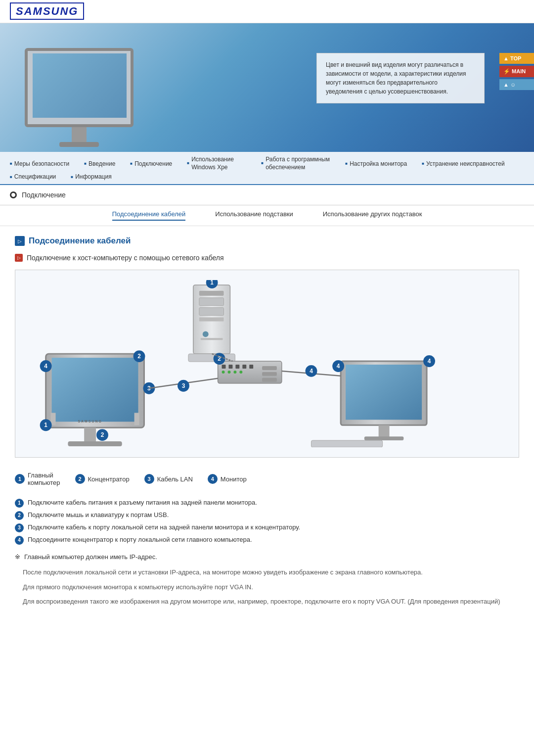 The image size is (534, 756). I want to click on instruction-badge-1: 1, so click(19, 503).